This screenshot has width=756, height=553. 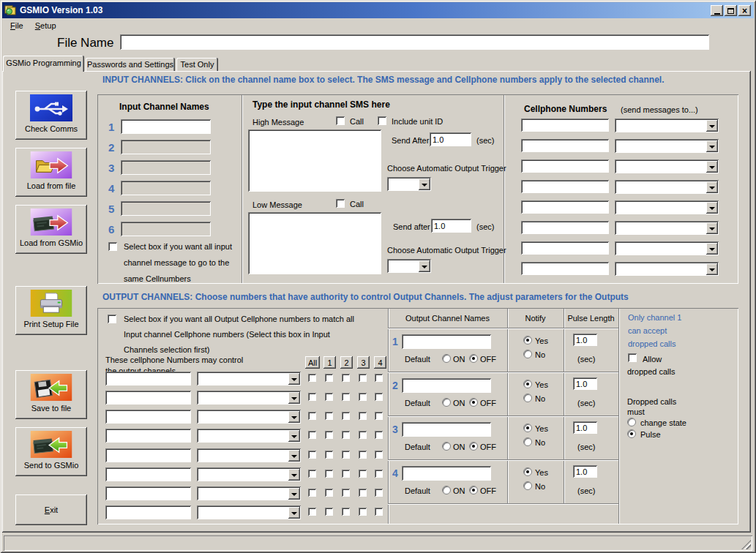 What do you see at coordinates (379, 416) in the screenshot?
I see `authority-checkbox-r3-c4` at bounding box center [379, 416].